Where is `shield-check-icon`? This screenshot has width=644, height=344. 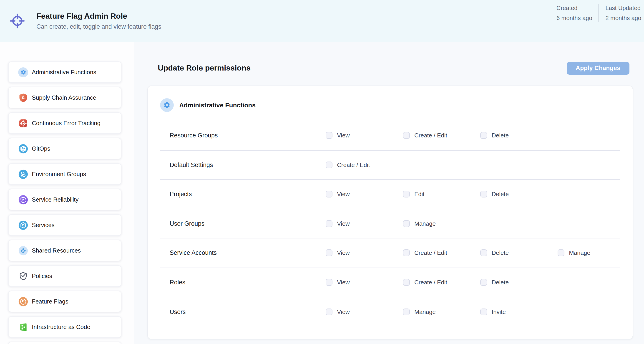
shield-check-icon is located at coordinates (23, 276).